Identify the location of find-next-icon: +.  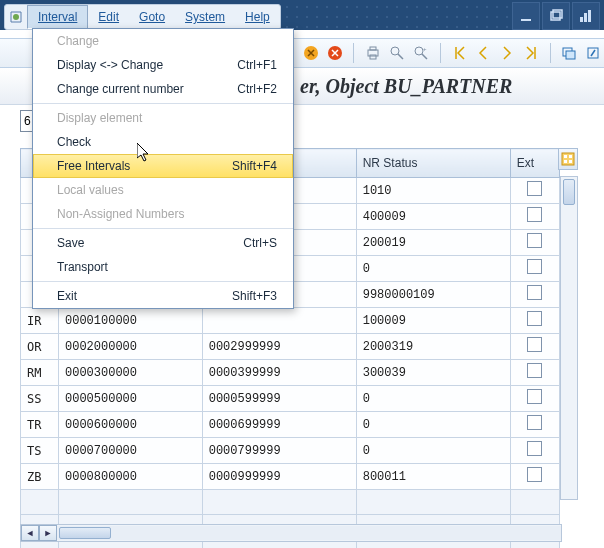
(421, 53).